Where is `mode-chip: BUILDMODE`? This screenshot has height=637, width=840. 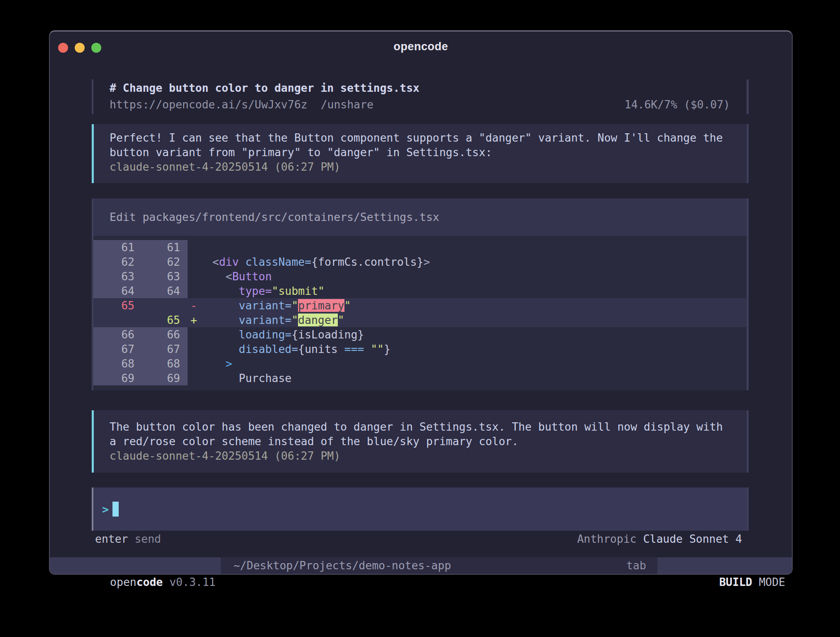 mode-chip: BUILDMODE is located at coordinates (725, 566).